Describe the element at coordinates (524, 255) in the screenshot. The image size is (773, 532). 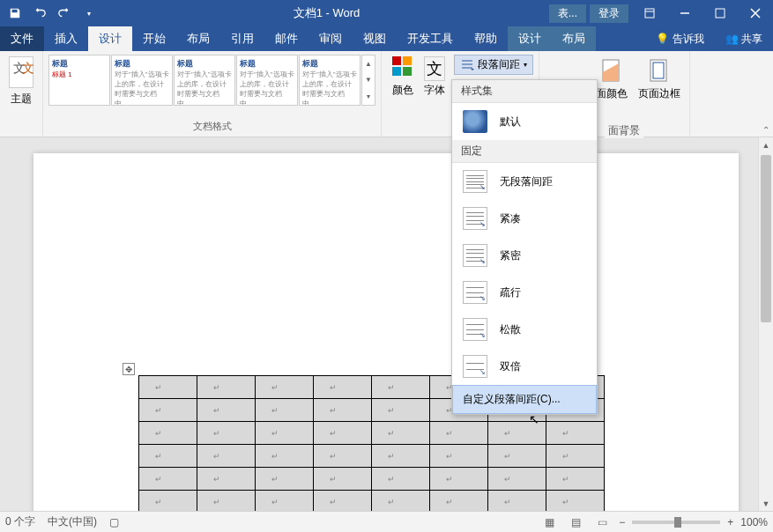
I see `spacing-tight: ↘ 紧密` at that location.